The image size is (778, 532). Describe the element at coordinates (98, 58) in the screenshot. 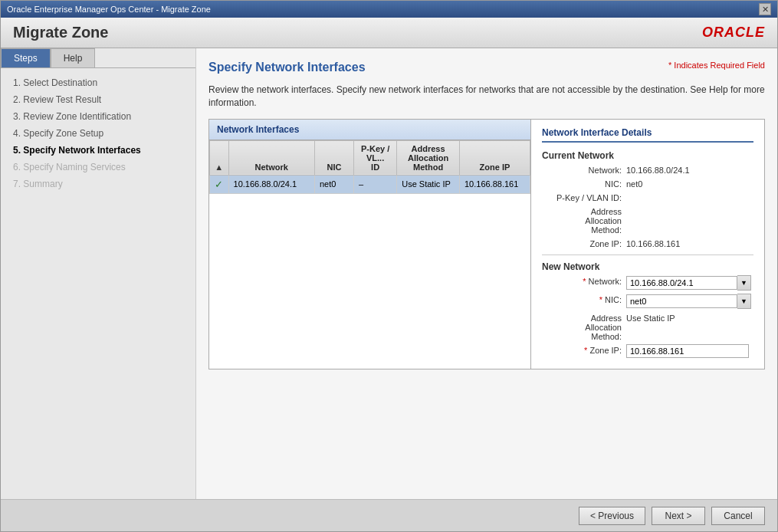

I see `sidebar-tabs: Steps Help` at that location.